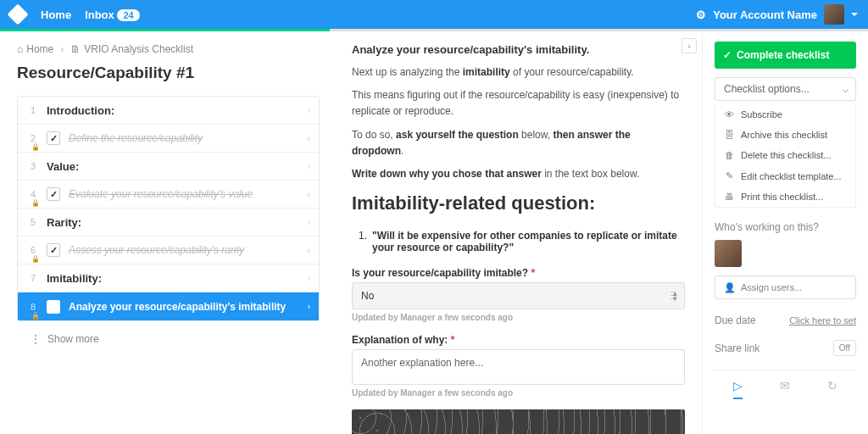  I want to click on step-1: 1Introduction:›, so click(168, 110).